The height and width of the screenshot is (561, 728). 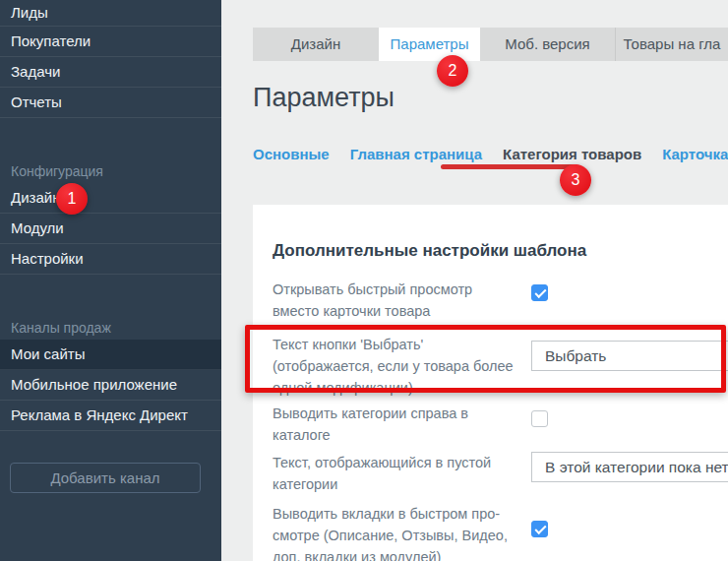 I want to click on setting-label: Открывать быстрый просмотр вместо карточ…, so click(x=395, y=300).